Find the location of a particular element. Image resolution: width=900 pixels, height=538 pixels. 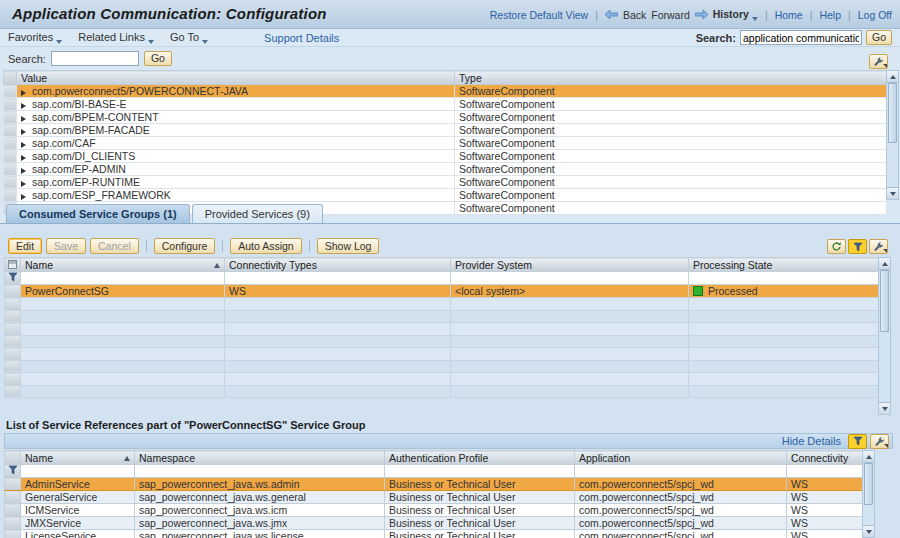

value-cell: sap.com/CAF is located at coordinates (236, 144).